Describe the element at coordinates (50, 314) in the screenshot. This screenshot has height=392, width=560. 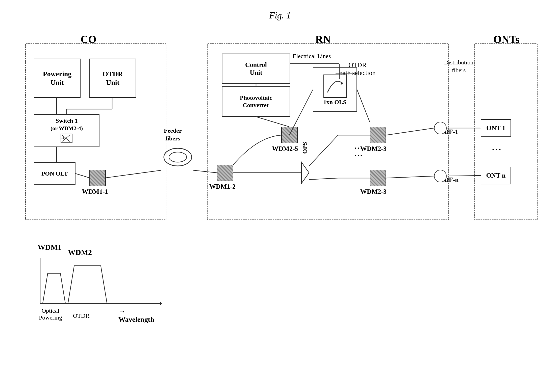
I see `optical-powering-text: OpticalPowering` at that location.